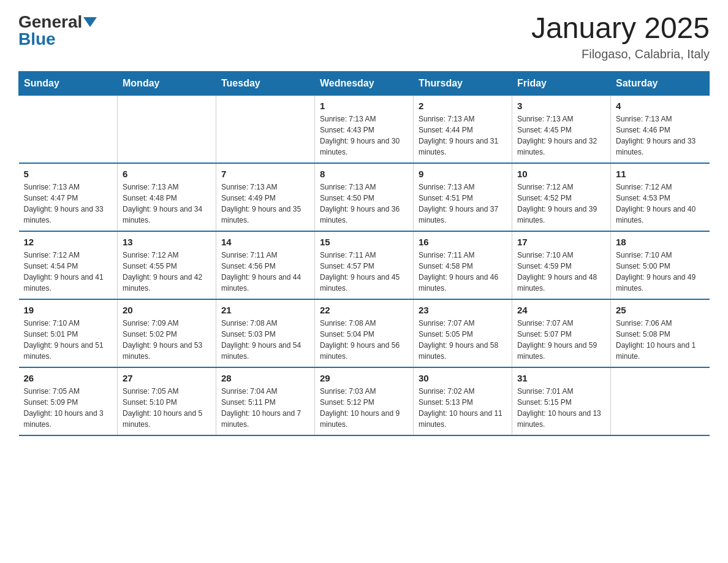 This screenshot has height=563, width=728. What do you see at coordinates (58, 39) in the screenshot?
I see `logo-blue: Blue` at bounding box center [58, 39].